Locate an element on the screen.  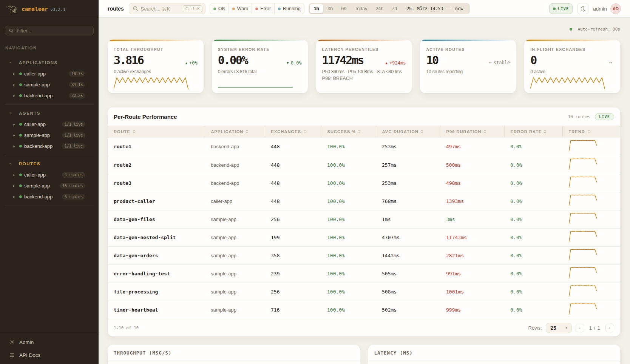
table-row-data-gen-nested-split: data-gen-nested-split sample-app 199 100… is located at coordinates (364, 237).